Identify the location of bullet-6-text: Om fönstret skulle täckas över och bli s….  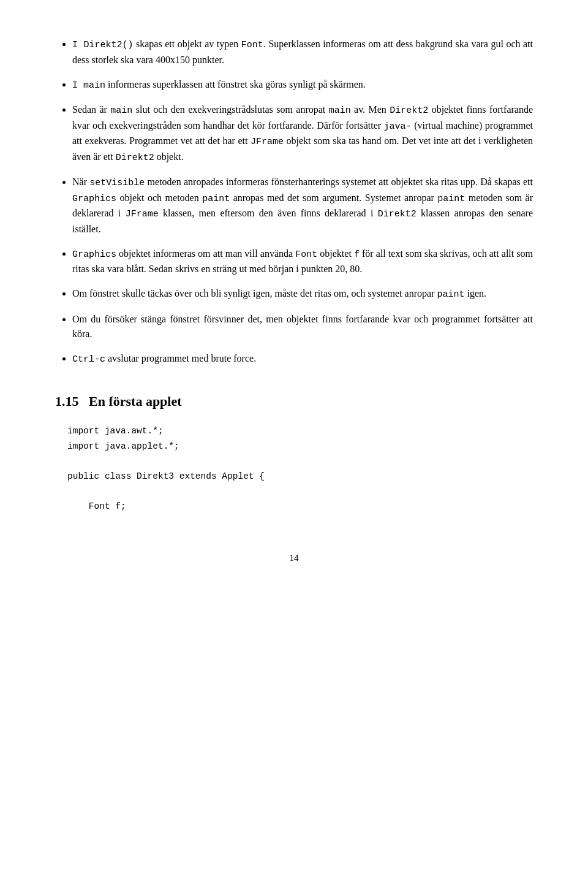
(279, 293).